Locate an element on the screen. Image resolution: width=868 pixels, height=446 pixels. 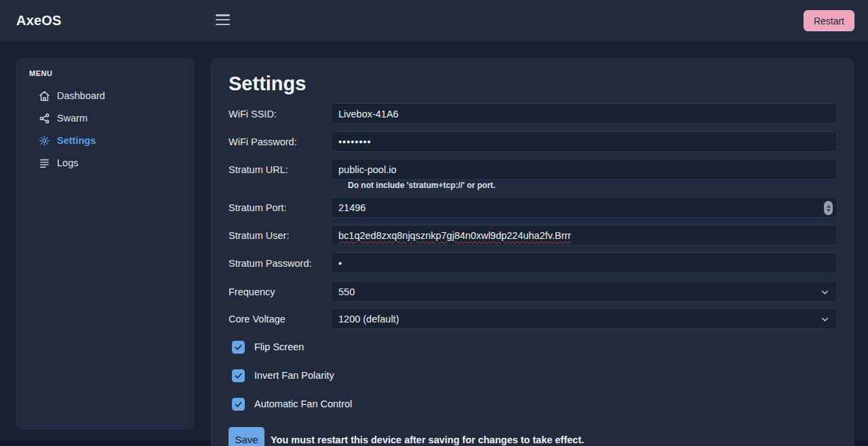
sidebar-item-label: Logs is located at coordinates (68, 163).